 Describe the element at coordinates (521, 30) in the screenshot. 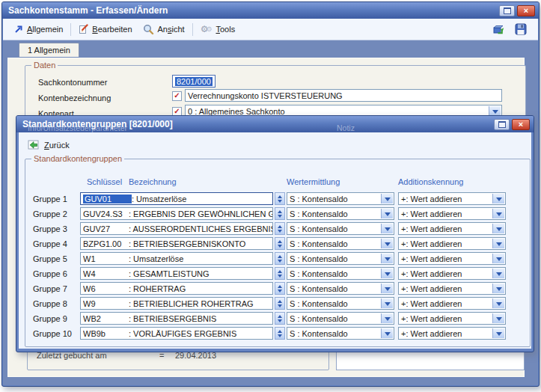

I see `save-icon` at that location.